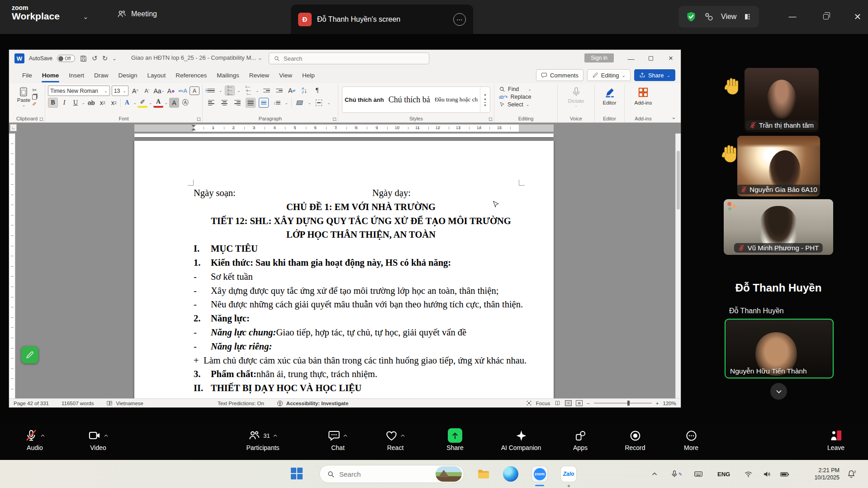  I want to click on addins-button: Add-ins, so click(643, 103).